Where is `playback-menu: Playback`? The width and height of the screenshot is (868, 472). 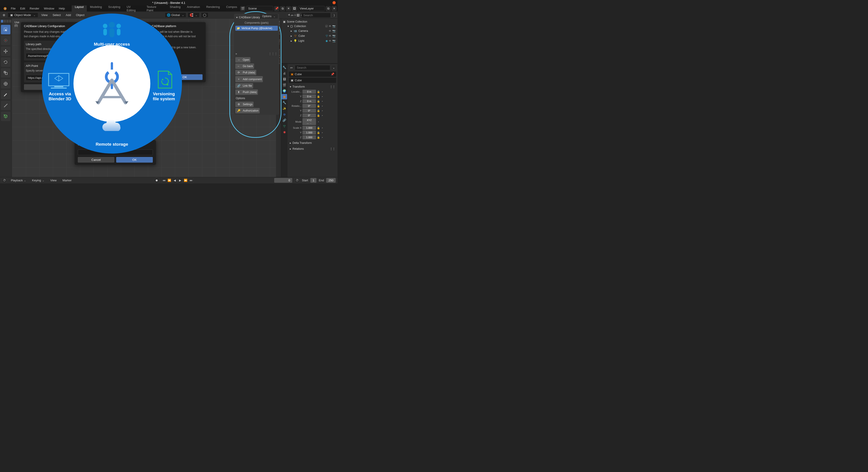
playback-menu: Playback is located at coordinates (19, 180).